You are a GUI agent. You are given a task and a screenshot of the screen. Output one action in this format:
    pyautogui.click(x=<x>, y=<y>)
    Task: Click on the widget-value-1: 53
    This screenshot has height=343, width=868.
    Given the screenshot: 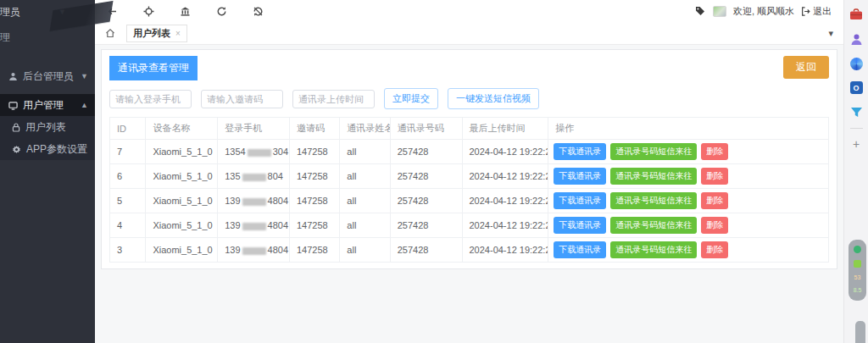 What is the action you would take?
    pyautogui.click(x=858, y=278)
    